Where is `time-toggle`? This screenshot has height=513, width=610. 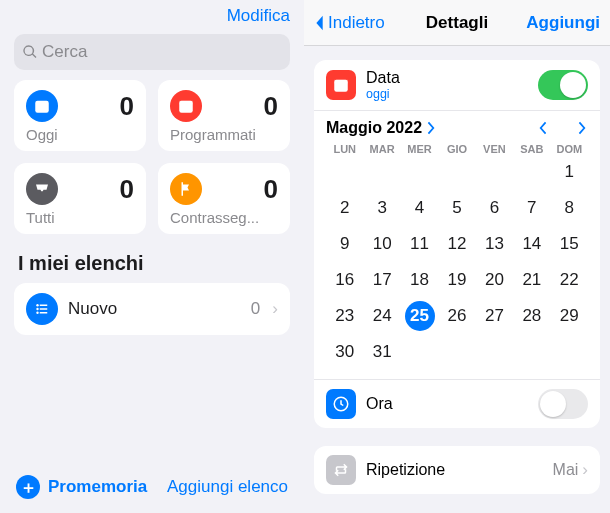
time-toggle is located at coordinates (563, 404).